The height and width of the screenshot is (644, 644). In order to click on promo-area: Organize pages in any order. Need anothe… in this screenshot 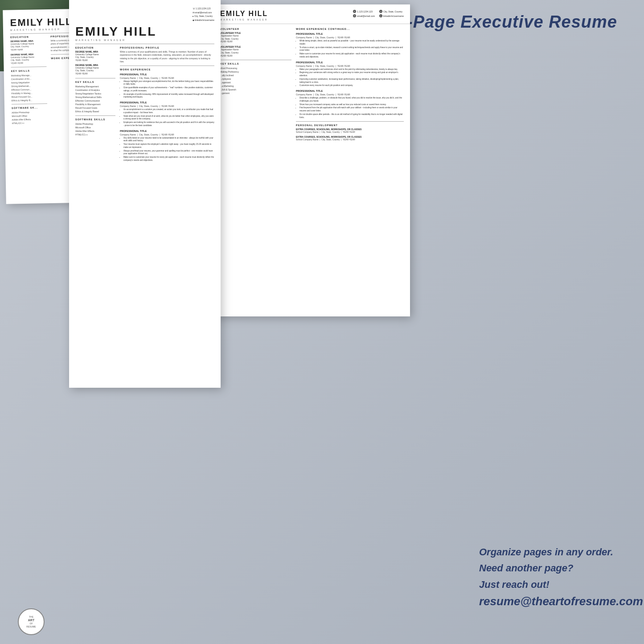, I will do `click(555, 577)`.